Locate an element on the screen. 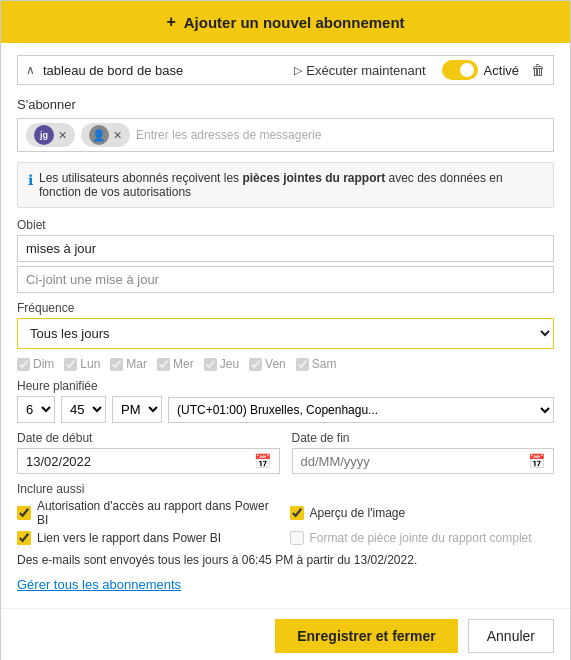 The image size is (571, 660). start-date-input is located at coordinates (140, 462).